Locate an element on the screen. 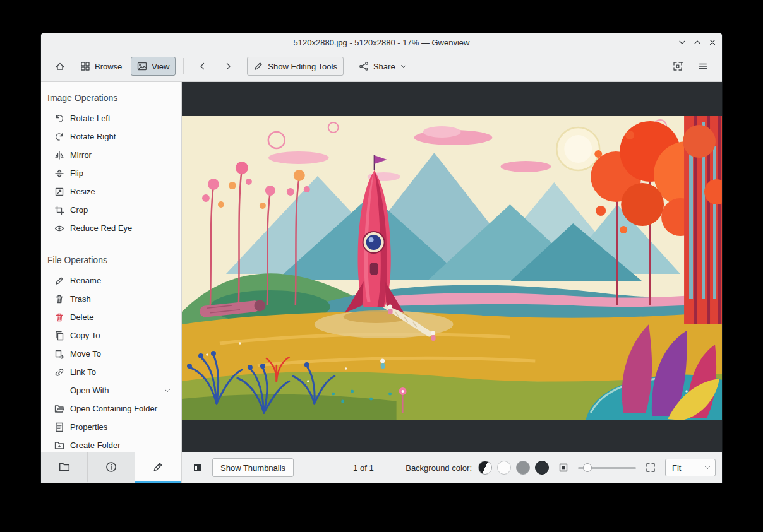 The height and width of the screenshot is (532, 763). copy-icon is located at coordinates (59, 336).